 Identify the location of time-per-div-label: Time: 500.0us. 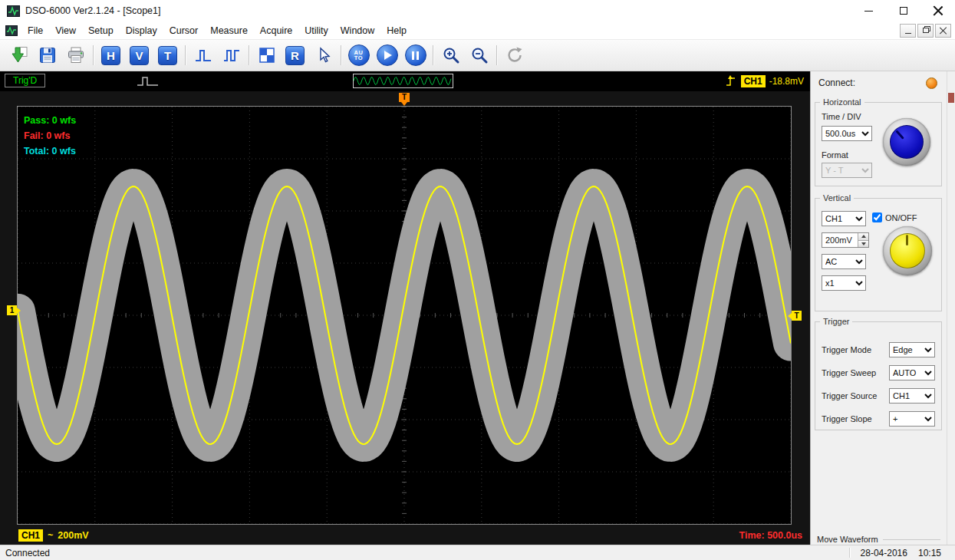
(771, 535).